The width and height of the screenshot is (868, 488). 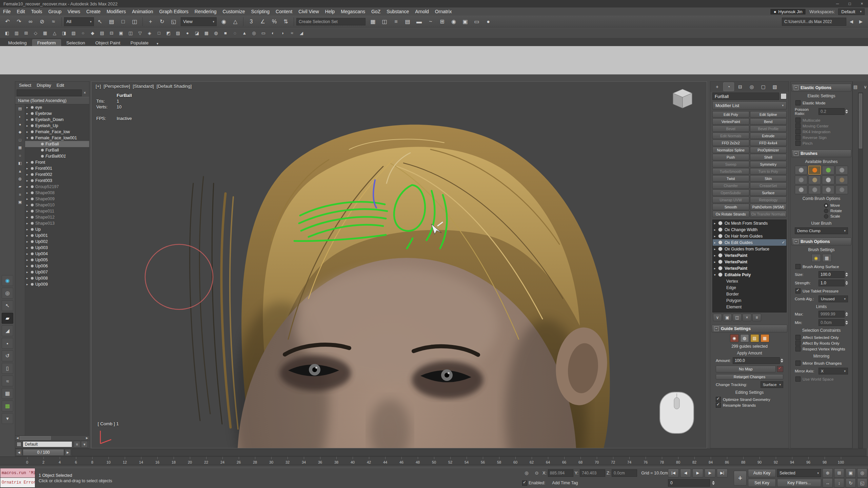 I want to click on modifier-set-button: Symmetry, so click(x=768, y=164).